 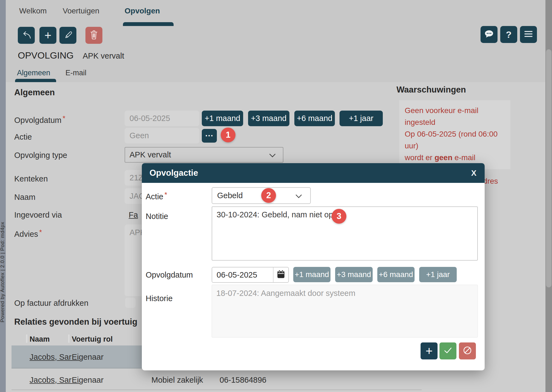 I want to click on hamburger-icon, so click(x=528, y=34).